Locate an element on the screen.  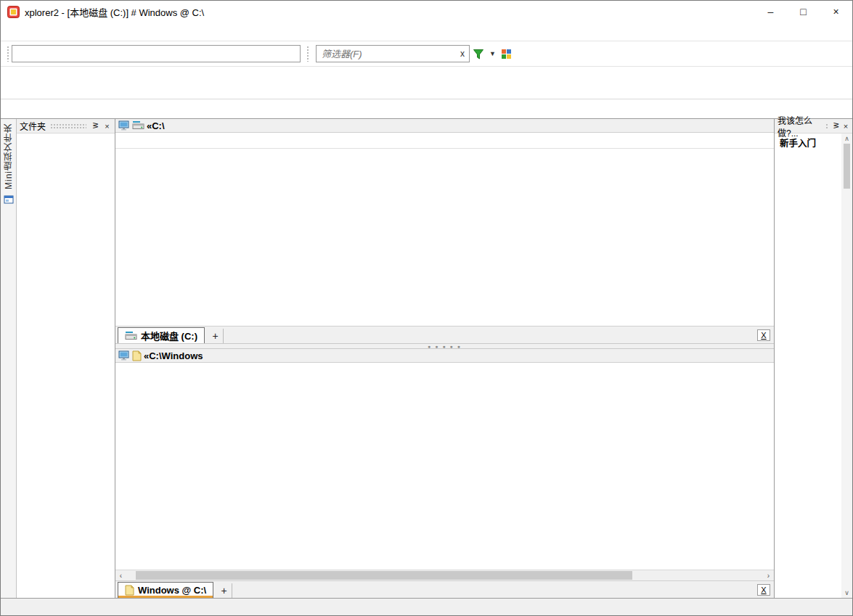
help-panel: 我该怎么做?... ᕒ × 新手入门 ∧ ∨ is located at coordinates (813, 358).